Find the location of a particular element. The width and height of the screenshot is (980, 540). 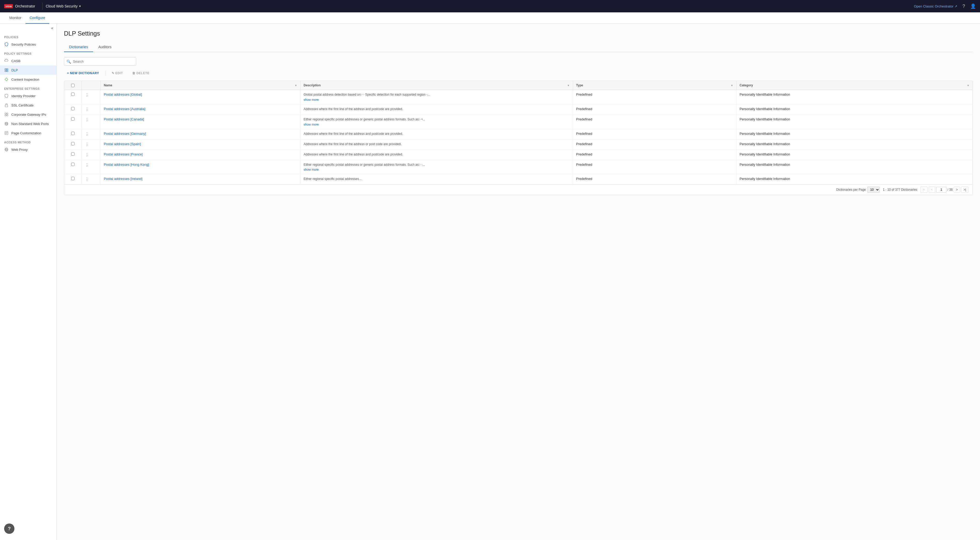

user-icon: 👤 is located at coordinates (973, 6).